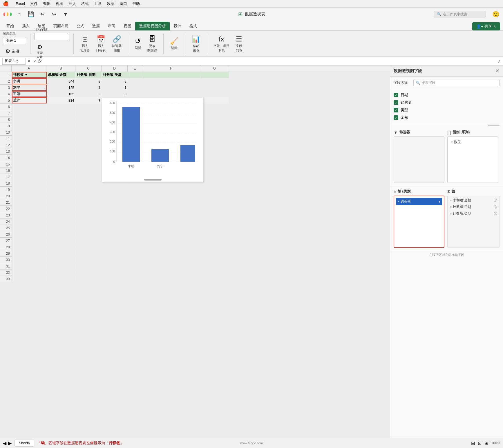 This screenshot has height=448, width=503. I want to click on field-checkbox-type: ✓, so click(396, 110).